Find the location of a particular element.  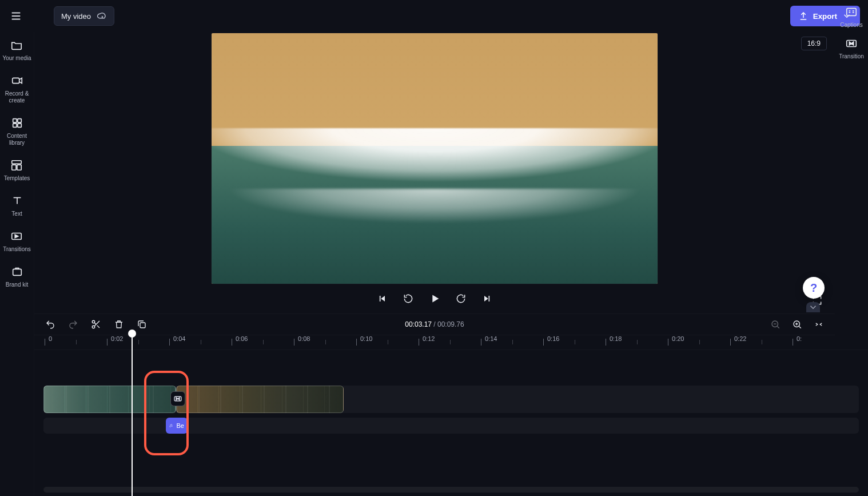

forward-icon is located at coordinates (461, 299).